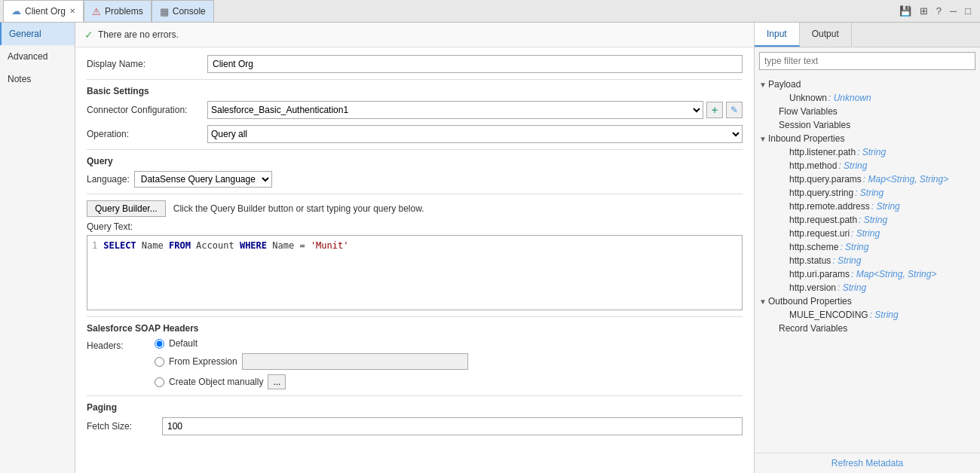  I want to click on radio-create-object-row: Create Object manually ..., so click(311, 382).